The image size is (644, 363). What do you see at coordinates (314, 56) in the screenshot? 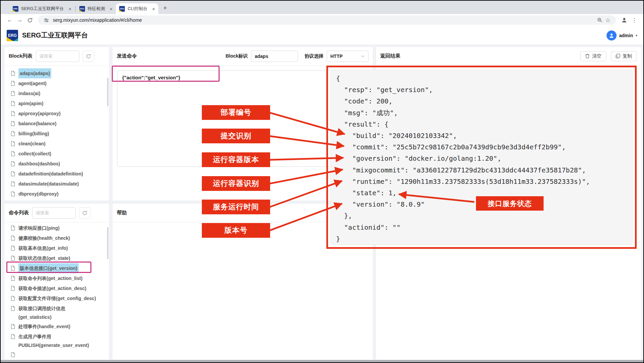
I see `protocol-label: 协议选择` at bounding box center [314, 56].